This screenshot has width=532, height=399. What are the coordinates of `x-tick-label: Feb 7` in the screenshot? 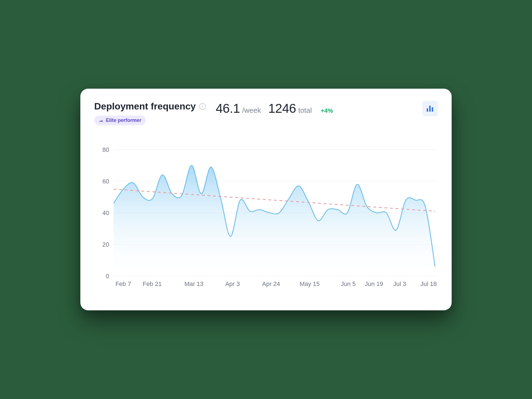 It's located at (123, 284).